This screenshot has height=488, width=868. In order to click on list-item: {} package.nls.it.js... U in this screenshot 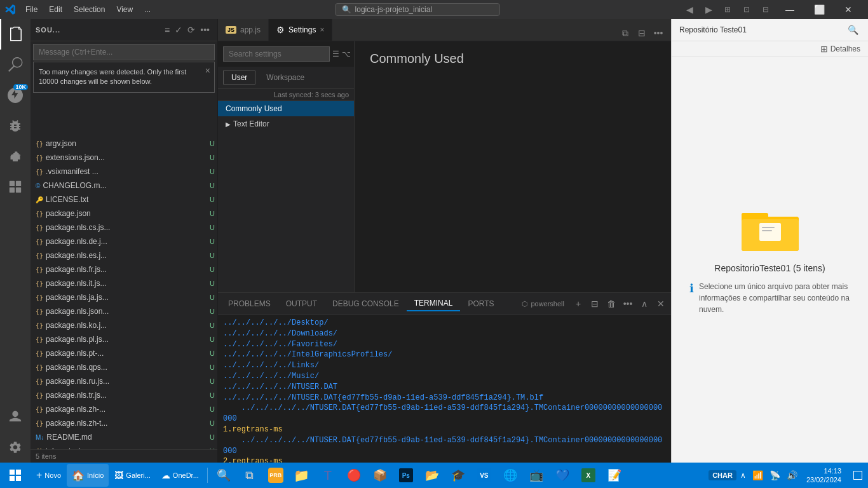, I will do `click(124, 283)`.